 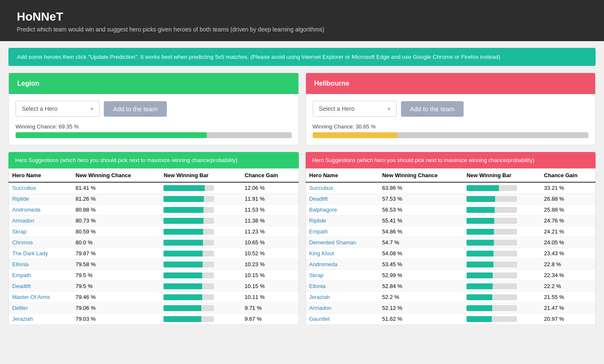 What do you see at coordinates (568, 221) in the screenshot?
I see `chance-gain: 24.76 %` at bounding box center [568, 221].